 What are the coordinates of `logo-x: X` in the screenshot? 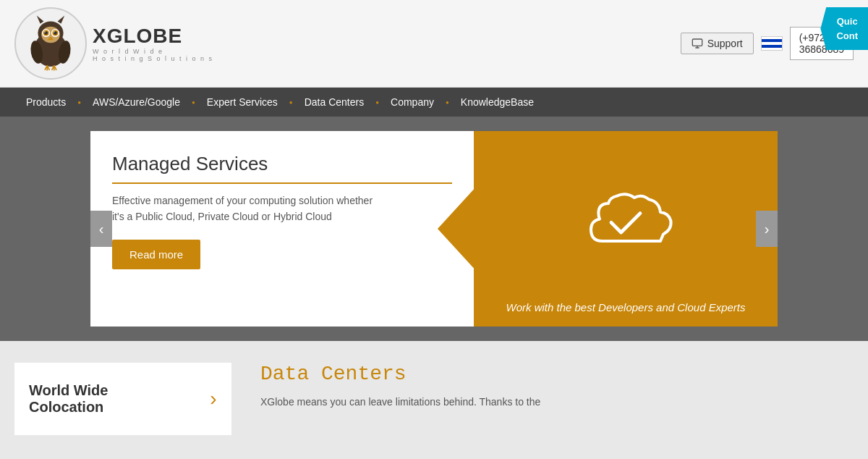 It's located at (100, 36).